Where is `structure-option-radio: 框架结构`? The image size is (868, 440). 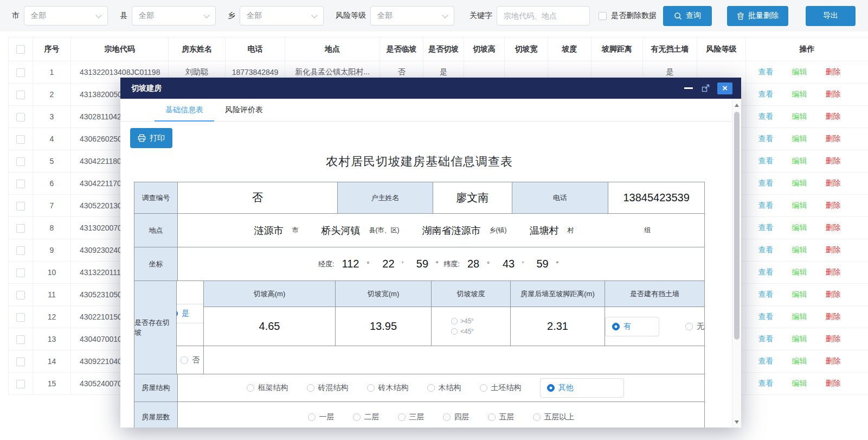
structure-option-radio: 框架结构 is located at coordinates (268, 388).